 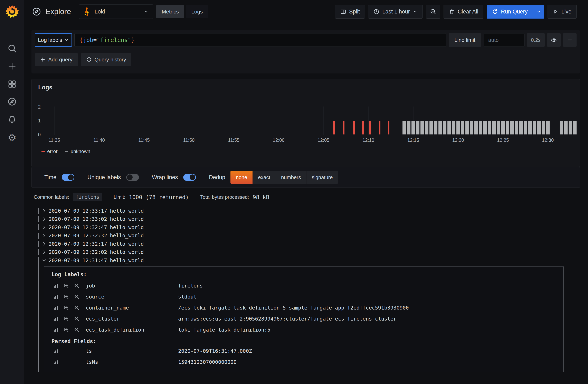 I want to click on legend-item-unknown: unknown, so click(x=78, y=152).